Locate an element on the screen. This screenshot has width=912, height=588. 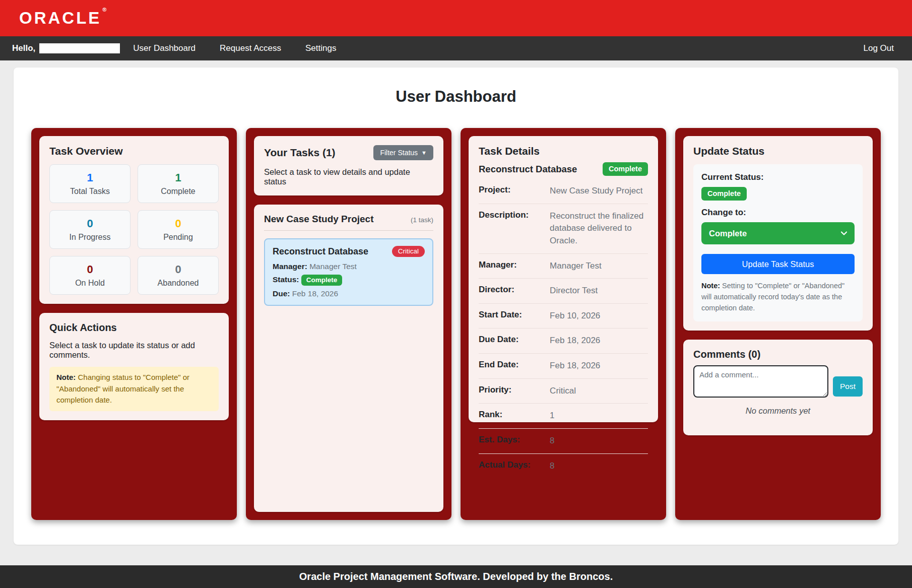
comments-card: Comments (0) Post No comments yet is located at coordinates (778, 387).